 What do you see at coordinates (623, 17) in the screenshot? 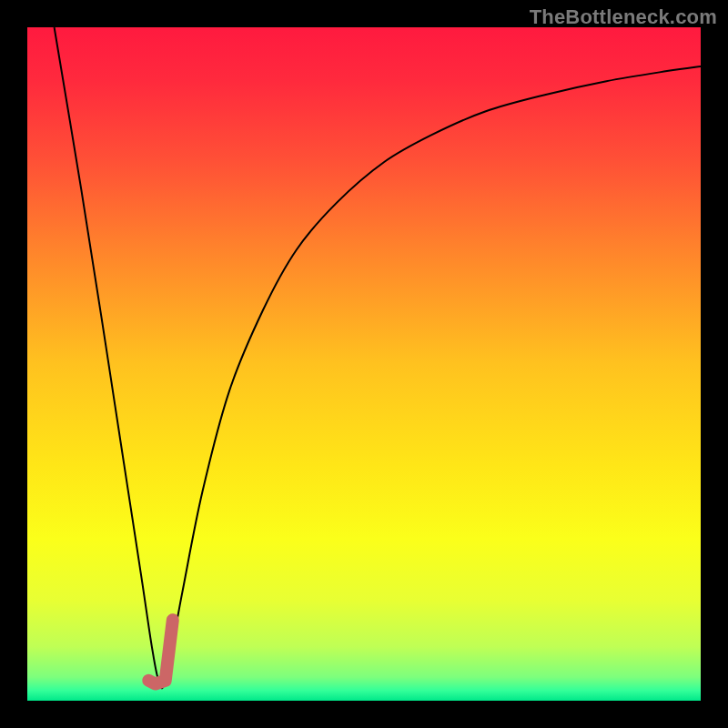
I see `watermark-label: TheBottleneck.com` at bounding box center [623, 17].